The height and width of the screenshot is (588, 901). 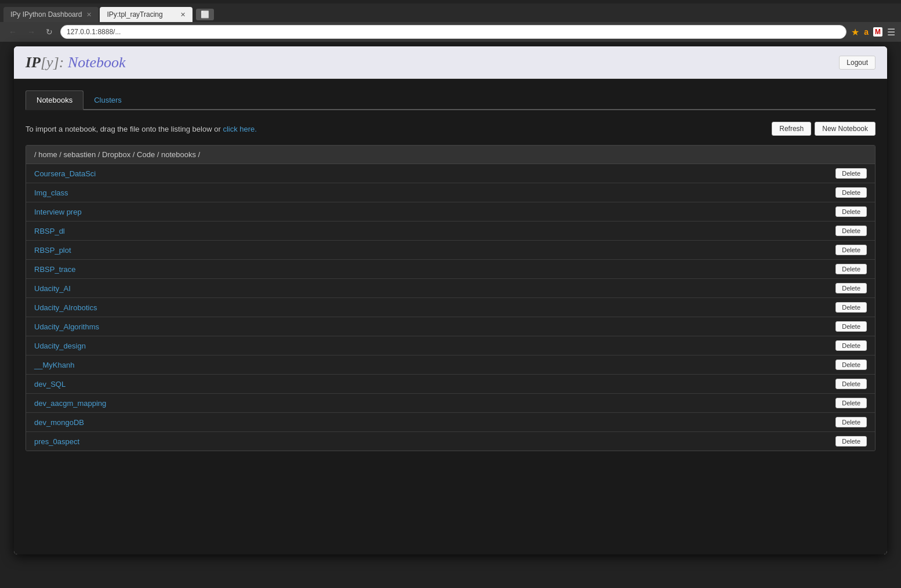 What do you see at coordinates (70, 404) in the screenshot?
I see `notebook-link: dev_aacgm_mapping` at bounding box center [70, 404].